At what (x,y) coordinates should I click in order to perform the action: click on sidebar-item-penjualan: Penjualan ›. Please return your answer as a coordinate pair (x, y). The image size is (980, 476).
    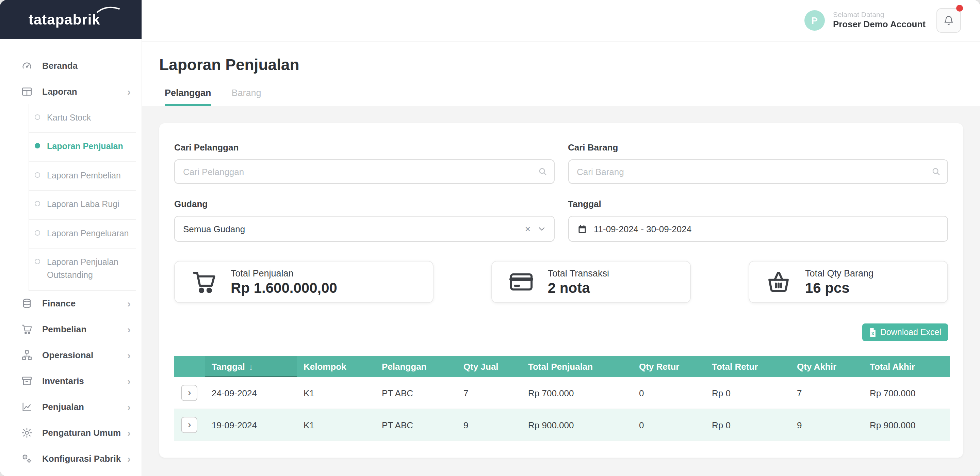
    Looking at the image, I should click on (71, 407).